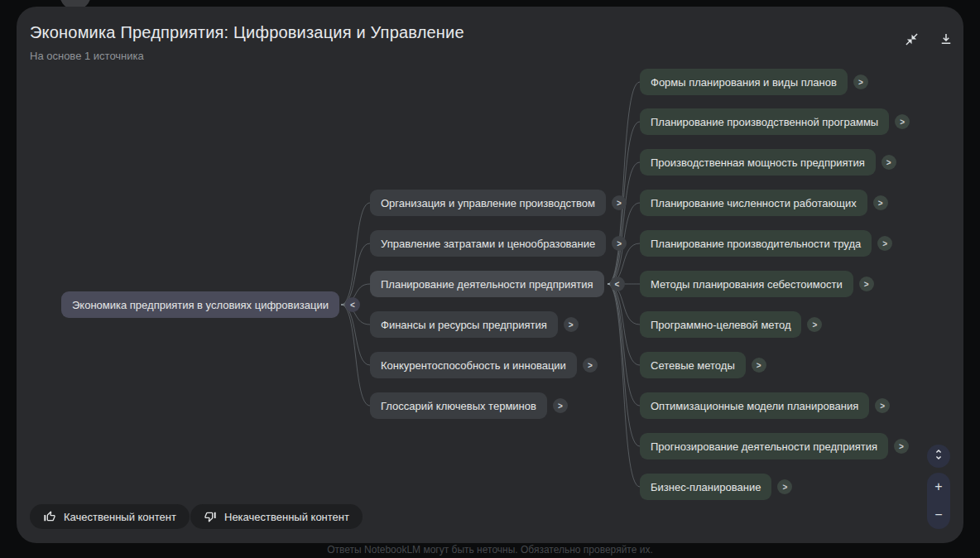  I want to click on node-label-pill: Сетевые методы, so click(693, 365).